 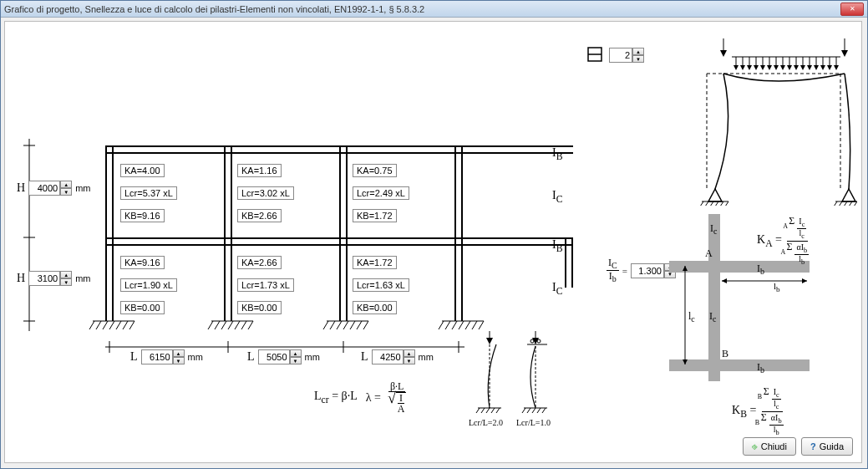 I want to click on levels-up: ▲, so click(x=638, y=52).